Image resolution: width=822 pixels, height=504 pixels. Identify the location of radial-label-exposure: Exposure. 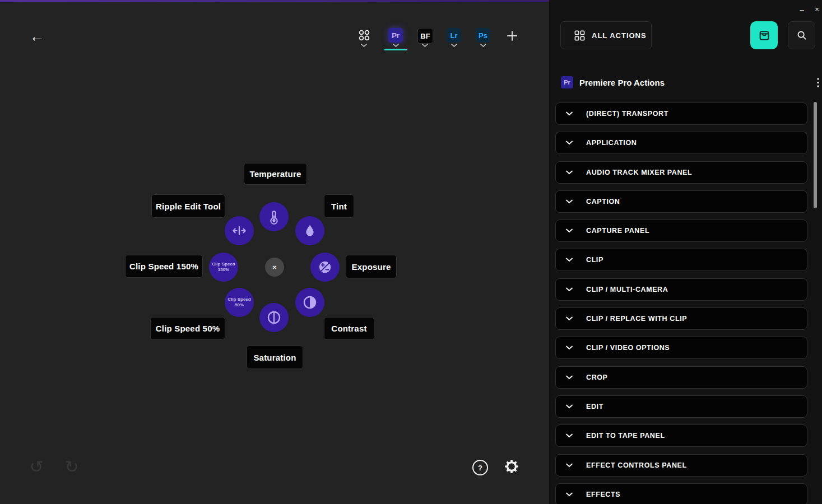
(371, 267).